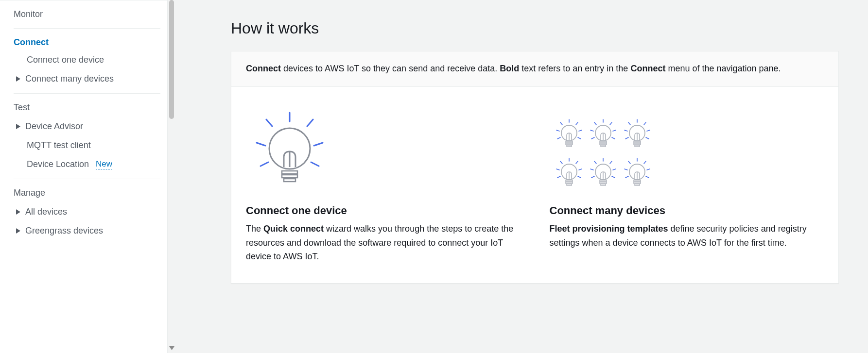 This screenshot has width=868, height=353. Describe the element at coordinates (535, 28) in the screenshot. I see `page-title: How it works` at that location.